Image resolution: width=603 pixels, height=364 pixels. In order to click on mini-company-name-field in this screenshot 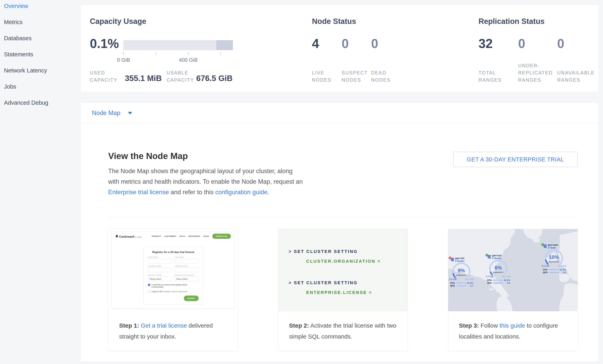, I will do `click(160, 270)`.